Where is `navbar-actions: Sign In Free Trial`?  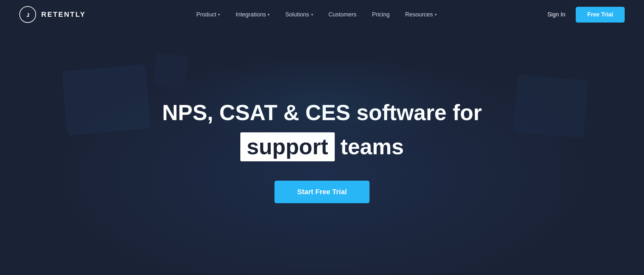 navbar-actions: Sign In Free Trial is located at coordinates (586, 15).